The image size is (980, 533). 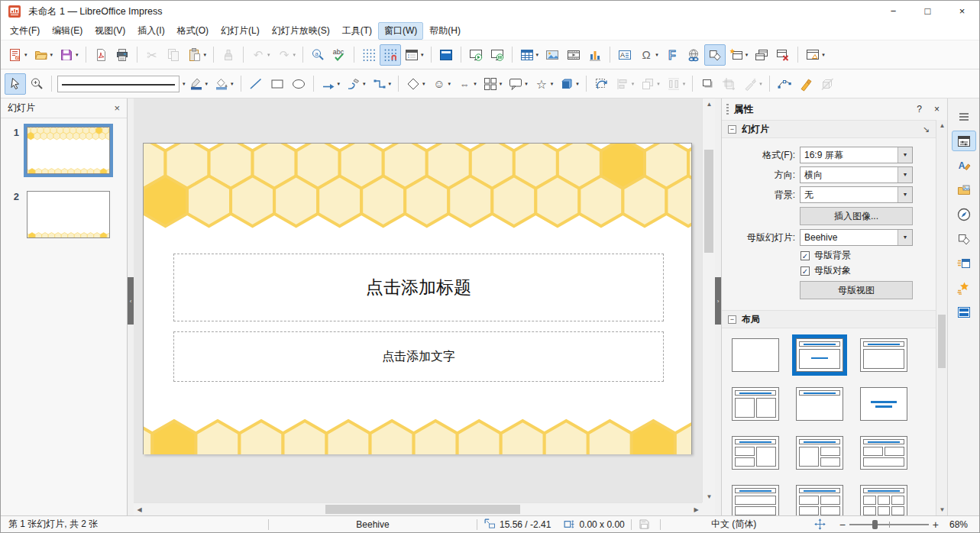 I want to click on orientation-select: 横向 ▼, so click(x=856, y=175).